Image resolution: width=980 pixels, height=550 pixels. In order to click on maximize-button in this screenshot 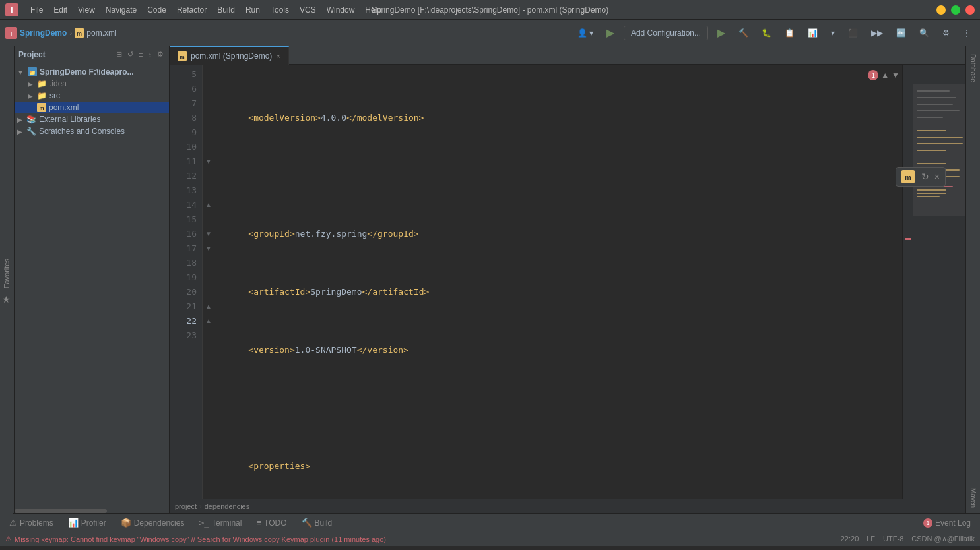, I will do `click(956, 10)`.